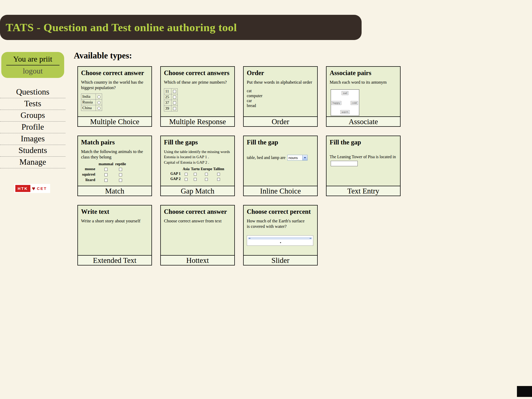  What do you see at coordinates (280, 241) in the screenshot?
I see `slider-control` at bounding box center [280, 241].